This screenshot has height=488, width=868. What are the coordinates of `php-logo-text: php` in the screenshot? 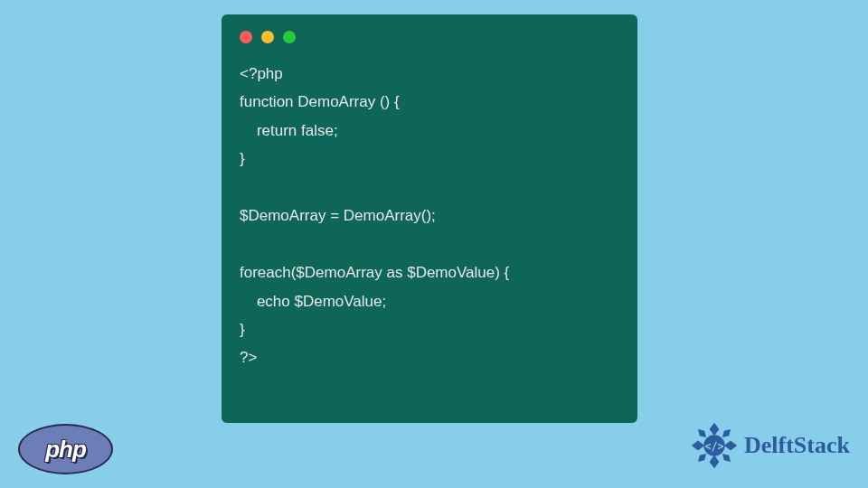 It's located at (65, 450).